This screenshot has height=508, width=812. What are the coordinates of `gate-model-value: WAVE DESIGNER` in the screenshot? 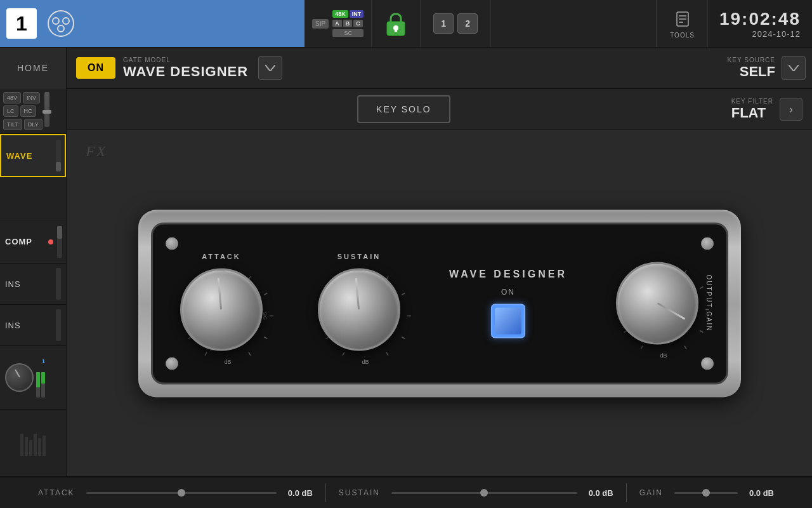 It's located at (185, 72).